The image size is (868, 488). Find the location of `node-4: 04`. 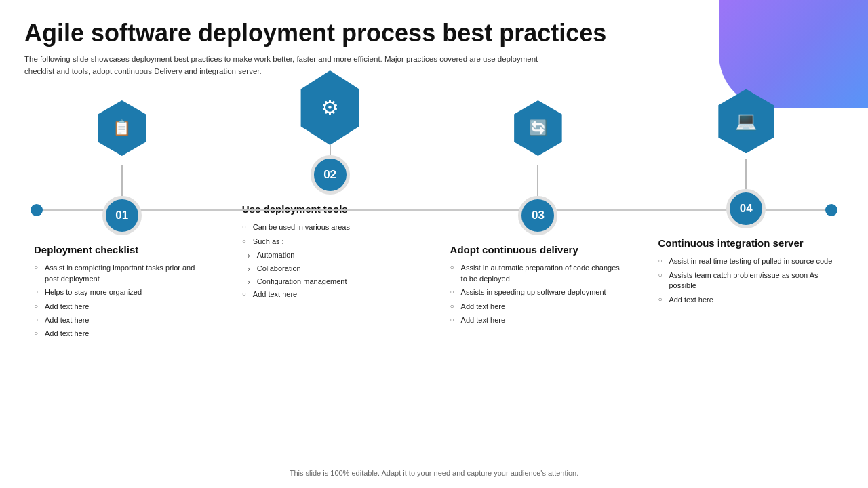

node-4: 04 is located at coordinates (746, 209).